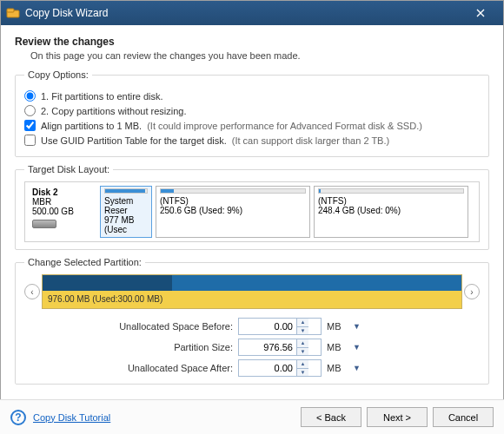 The height and width of the screenshot is (434, 504). I want to click on disk-name: Disk 2, so click(63, 193).